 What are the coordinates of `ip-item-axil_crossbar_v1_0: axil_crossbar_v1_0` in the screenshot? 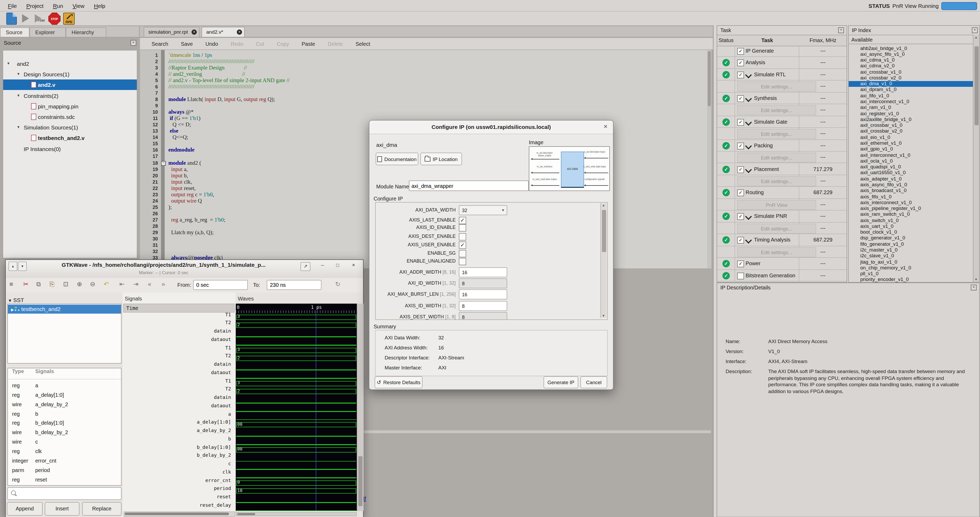 It's located at (911, 126).